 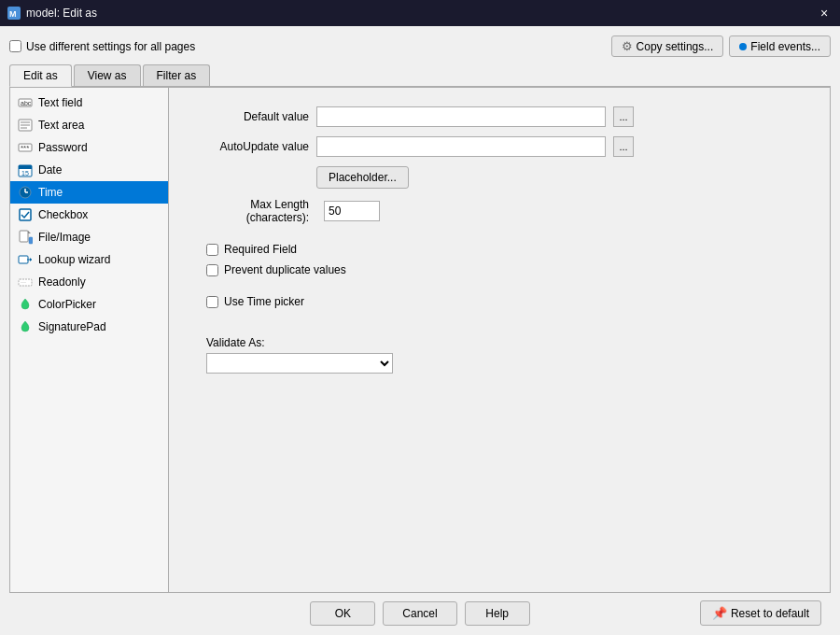 I want to click on autoupdate-value-label: AutoUpdate value, so click(x=253, y=147).